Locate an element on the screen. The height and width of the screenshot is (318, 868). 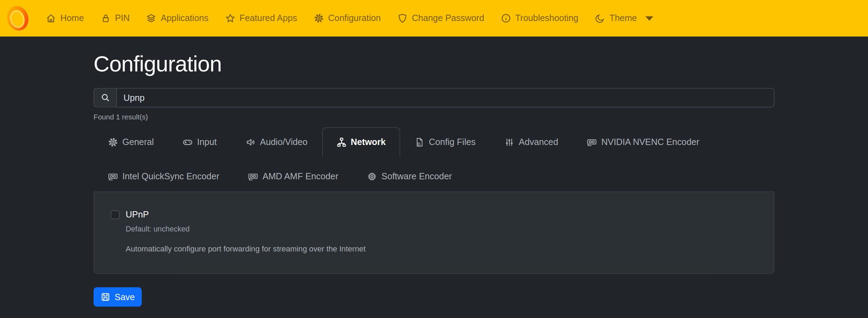
nav-item-theme: Theme is located at coordinates (625, 18).